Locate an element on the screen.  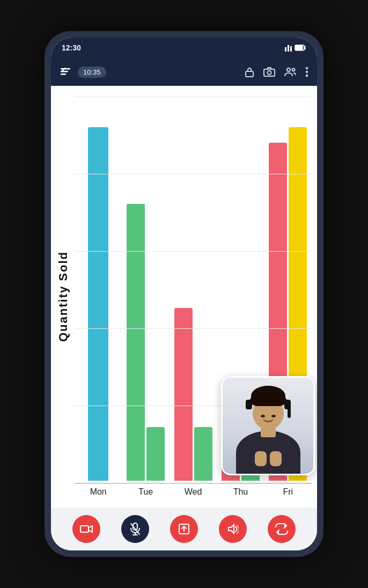
status-bar: 12:30 is located at coordinates (184, 48).